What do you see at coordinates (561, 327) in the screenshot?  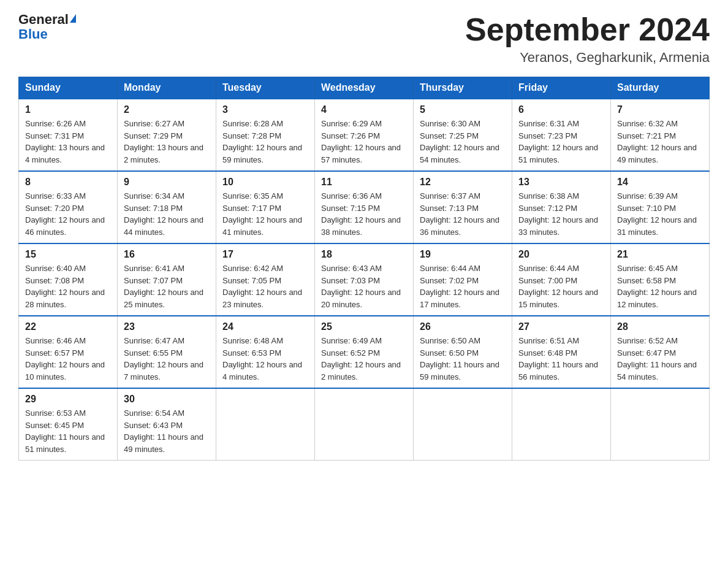 I see `day-number: 27` at bounding box center [561, 327].